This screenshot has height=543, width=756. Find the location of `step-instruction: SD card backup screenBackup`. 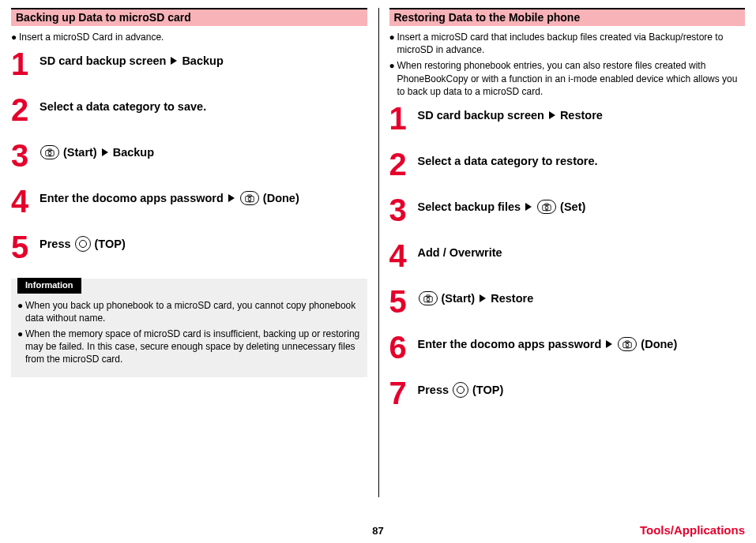

step-instruction: SD card backup screenBackup is located at coordinates (130, 59).